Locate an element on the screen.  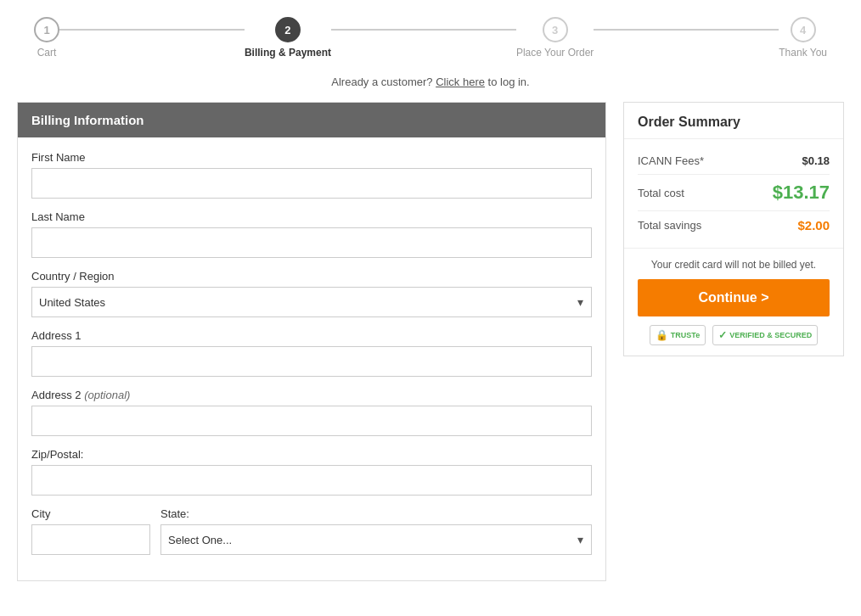
verified-label: VERIFIED & SECURED is located at coordinates (771, 335).